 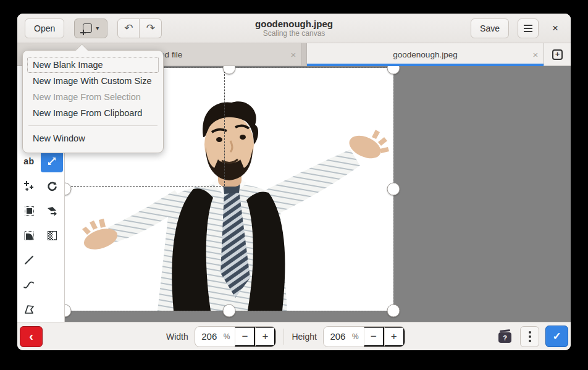 I want to click on tab-divider, so click(x=304, y=54).